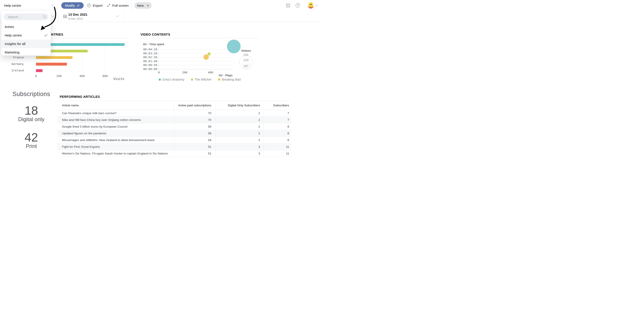  I want to click on pencil-icon, so click(78, 6).